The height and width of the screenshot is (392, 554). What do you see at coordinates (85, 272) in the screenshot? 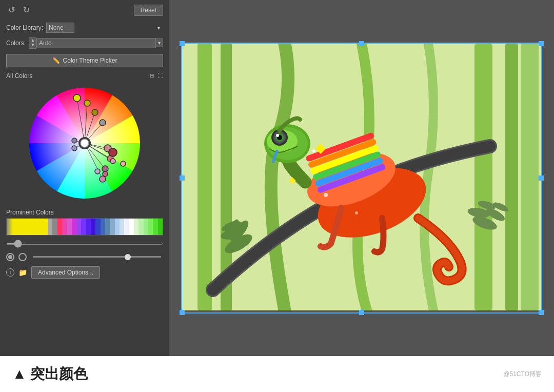
I see `bottom-toolbar: i 📁 Advanced Options...` at bounding box center [85, 272].